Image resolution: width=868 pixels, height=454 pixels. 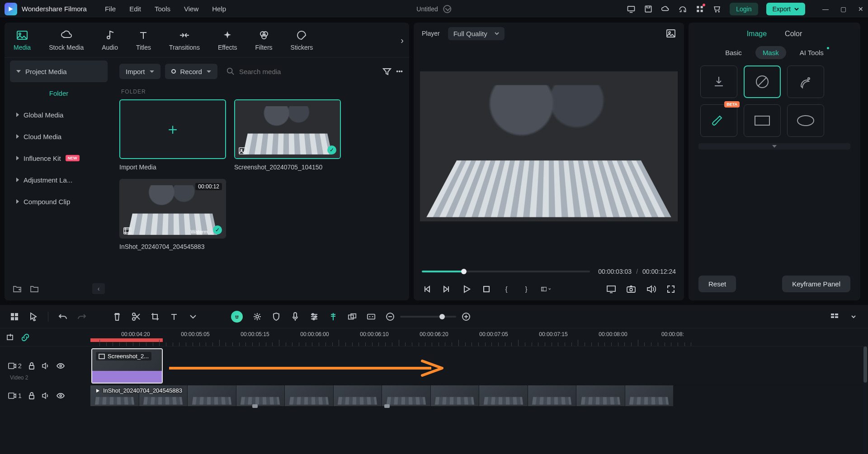 I want to click on mask-pen, so click(x=806, y=82).